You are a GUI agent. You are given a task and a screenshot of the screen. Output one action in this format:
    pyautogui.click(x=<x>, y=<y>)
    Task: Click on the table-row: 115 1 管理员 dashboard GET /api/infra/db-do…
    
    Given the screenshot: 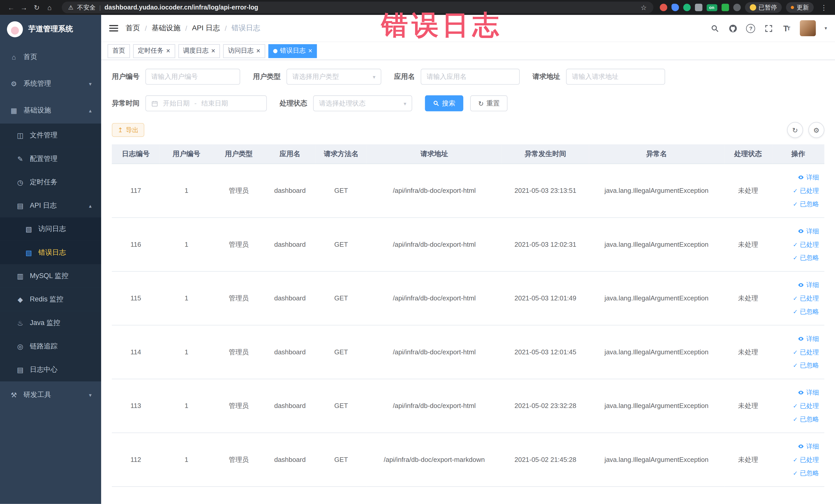 What is the action you would take?
    pyautogui.click(x=468, y=298)
    